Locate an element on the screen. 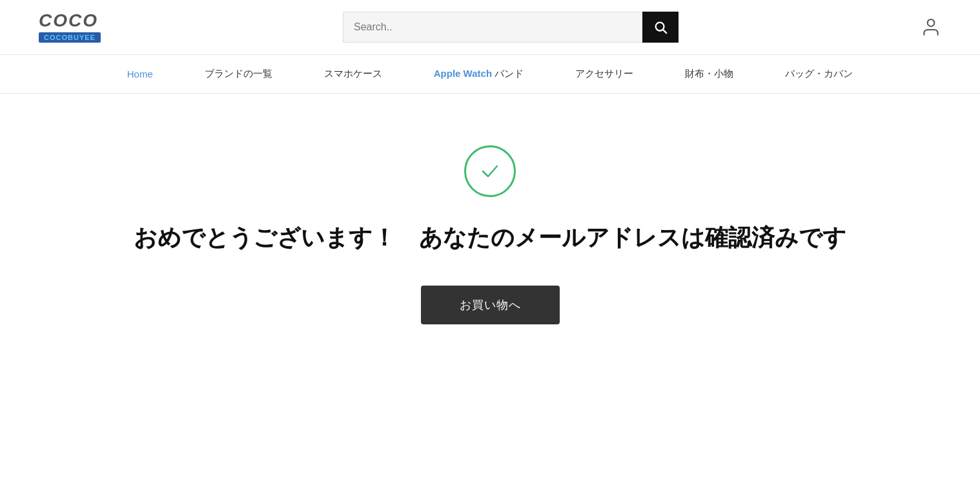 The image size is (980, 482). logo-coco: COCO is located at coordinates (68, 21).